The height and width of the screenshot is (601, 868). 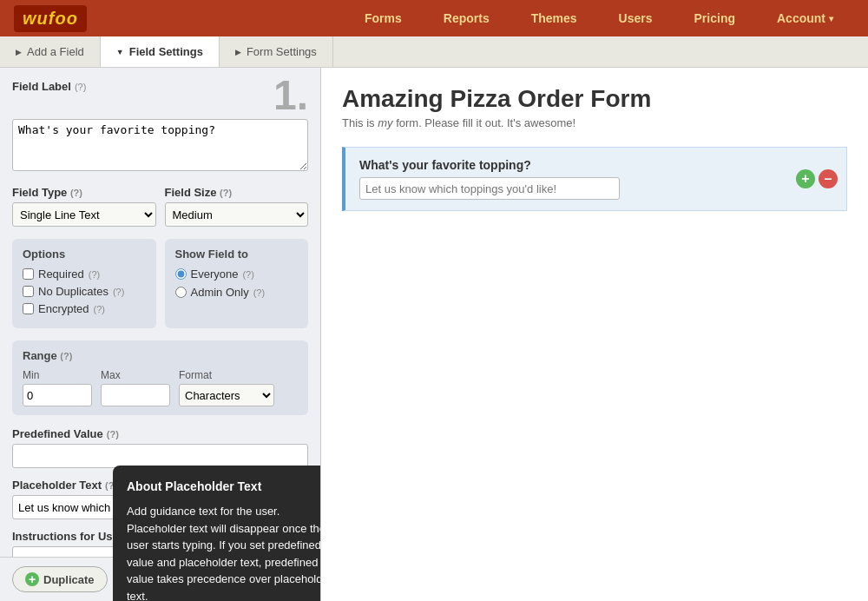 What do you see at coordinates (64, 309) in the screenshot?
I see `encrypted-label: Encrypted` at bounding box center [64, 309].